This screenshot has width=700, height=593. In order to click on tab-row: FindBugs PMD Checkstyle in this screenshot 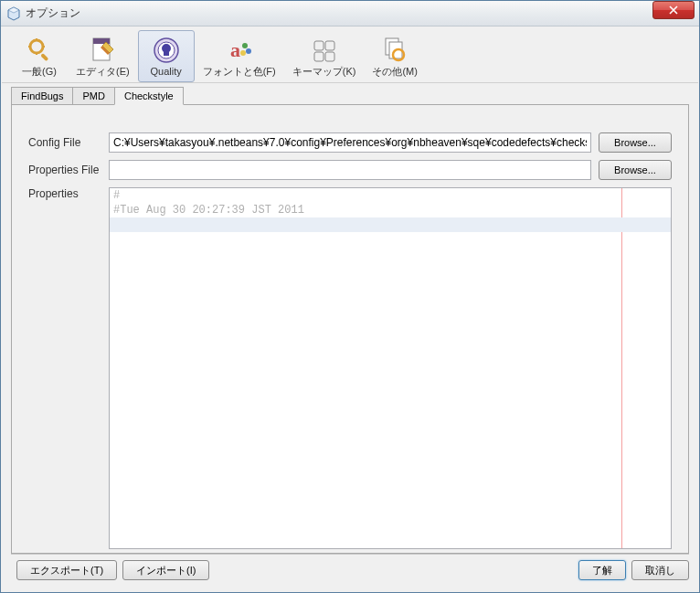, I will do `click(350, 94)`.